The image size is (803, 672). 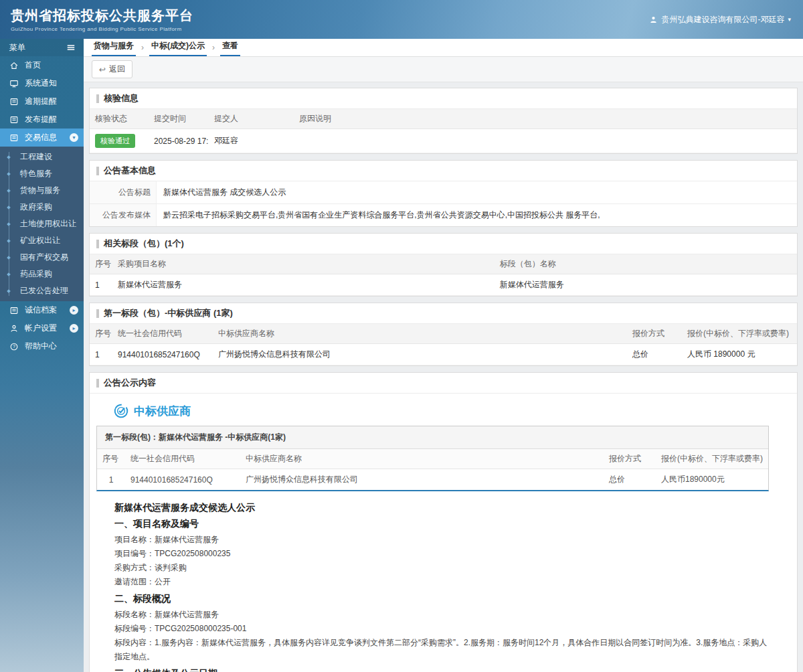 What do you see at coordinates (71, 48) in the screenshot?
I see `hamburger-icon` at bounding box center [71, 48].